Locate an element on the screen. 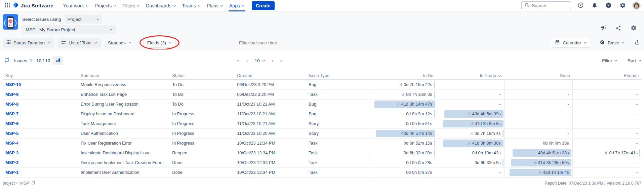  issue-created: 10/Oct/23 12:34 PM is located at coordinates (270, 163).